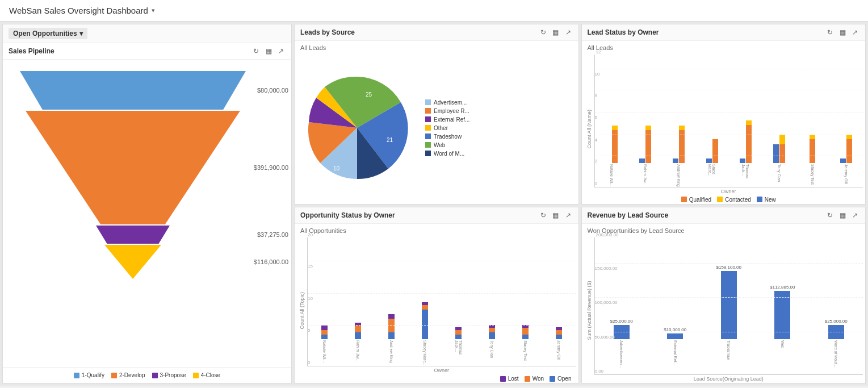 Image resolution: width=868 pixels, height=388 pixels. I want to click on bar-natalie: Natalie Wil..., so click(612, 156).